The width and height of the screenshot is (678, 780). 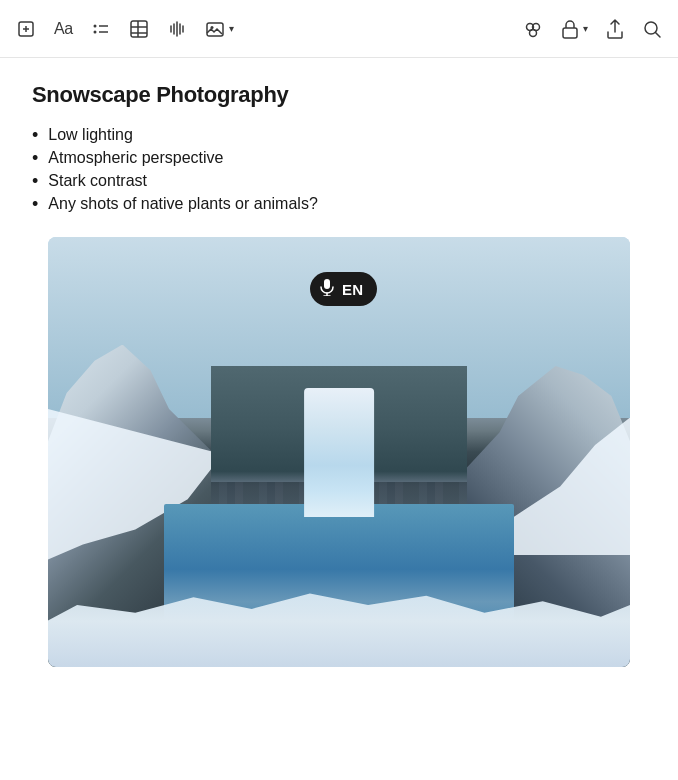 What do you see at coordinates (339, 135) in the screenshot?
I see `list-item: Low lighting` at bounding box center [339, 135].